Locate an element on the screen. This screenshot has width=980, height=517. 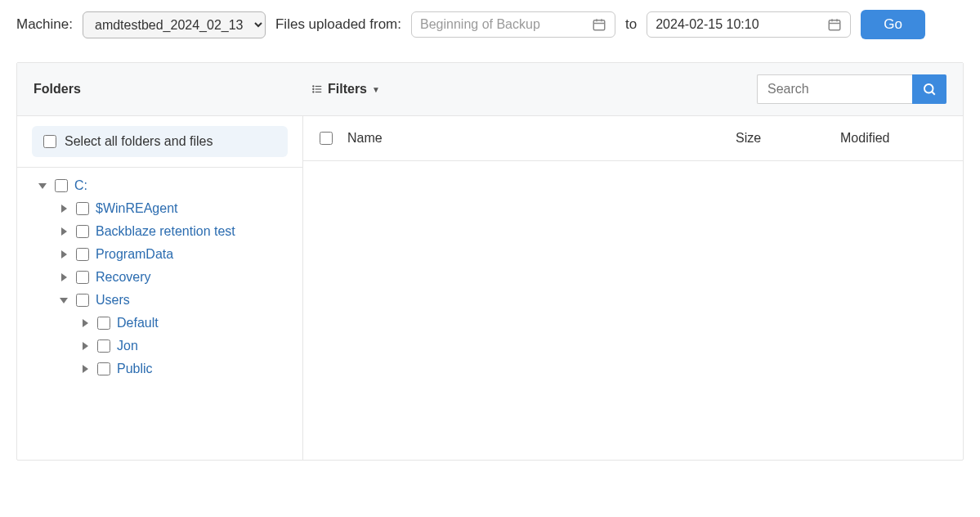
date-from-input is located at coordinates (502, 25).